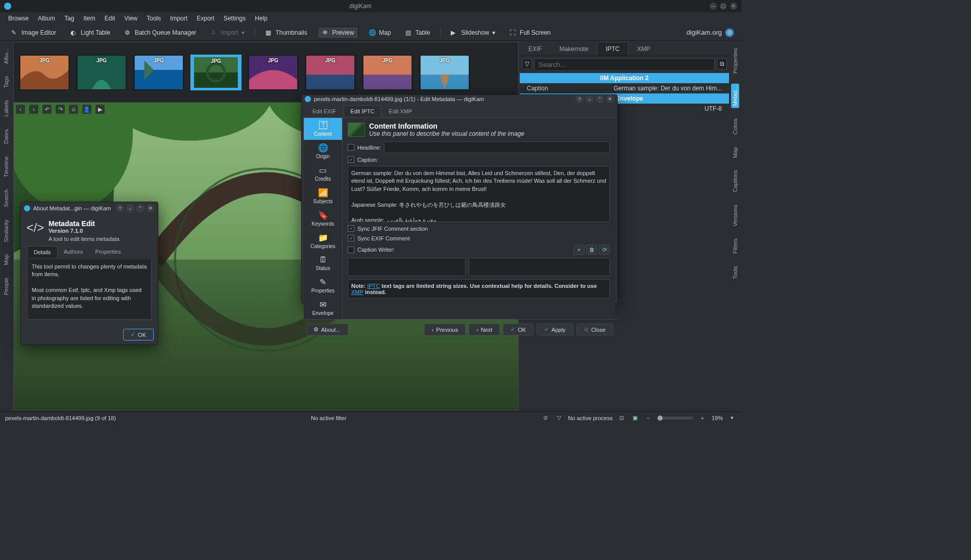  I want to click on cancel-icon: ⊘, so click(546, 418).